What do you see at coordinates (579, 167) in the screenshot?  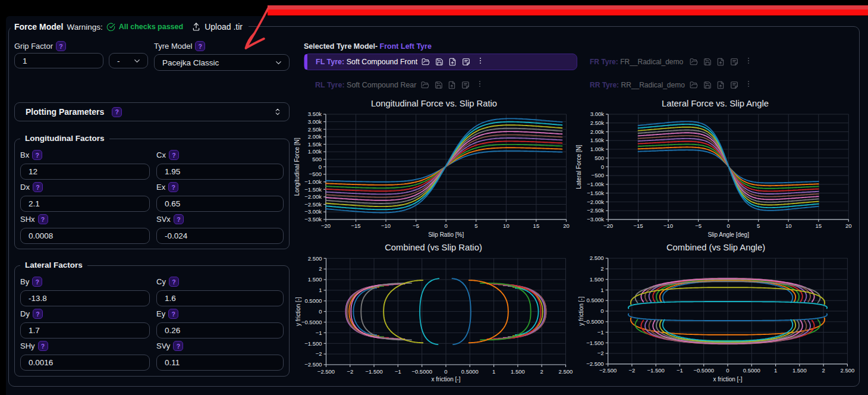 I see `svg-text: Lateral Force [N]` at bounding box center [579, 167].